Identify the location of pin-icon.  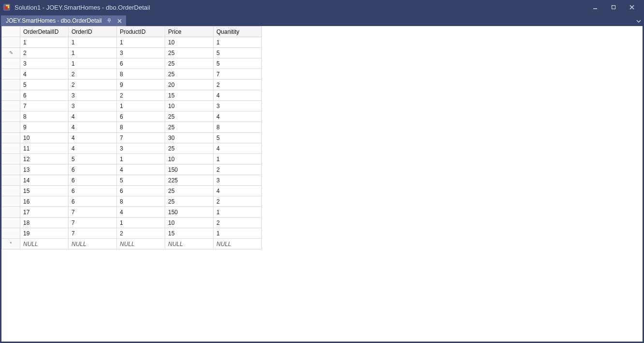
(109, 21).